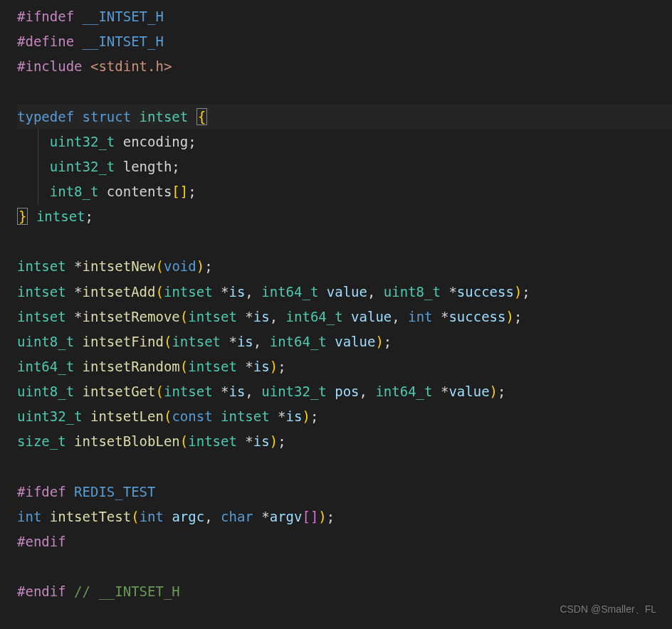 The height and width of the screenshot is (629, 672). What do you see at coordinates (74, 191) in the screenshot?
I see `type-name: int8_t` at bounding box center [74, 191].